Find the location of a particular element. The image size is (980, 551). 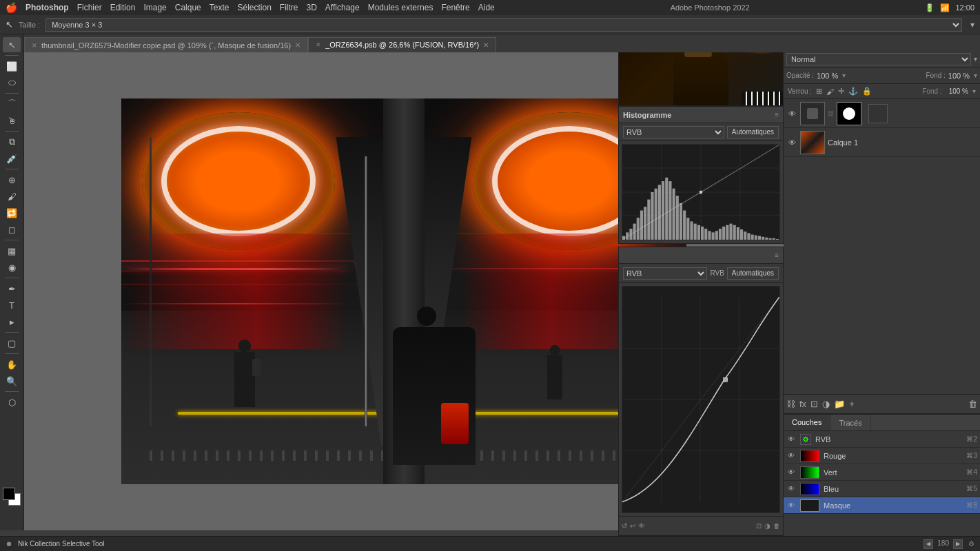

curves-channel-label: RVB is located at coordinates (717, 273).